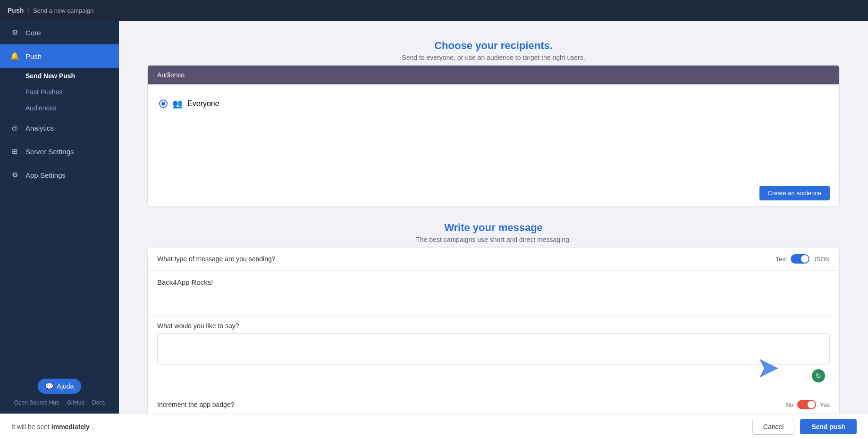 The width and height of the screenshot is (868, 439). Describe the element at coordinates (802, 259) in the screenshot. I see `message-type-toggle-group: Text JSON` at that location.